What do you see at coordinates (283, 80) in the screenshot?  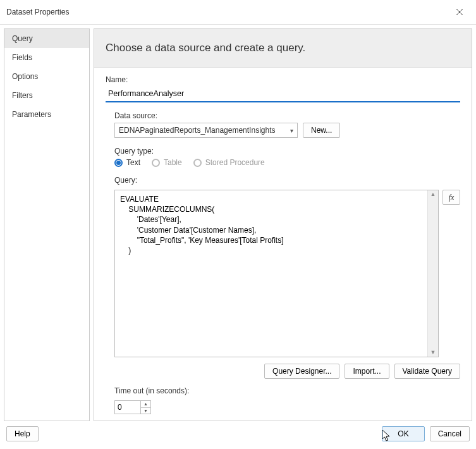 I see `name-label: Name:` at bounding box center [283, 80].